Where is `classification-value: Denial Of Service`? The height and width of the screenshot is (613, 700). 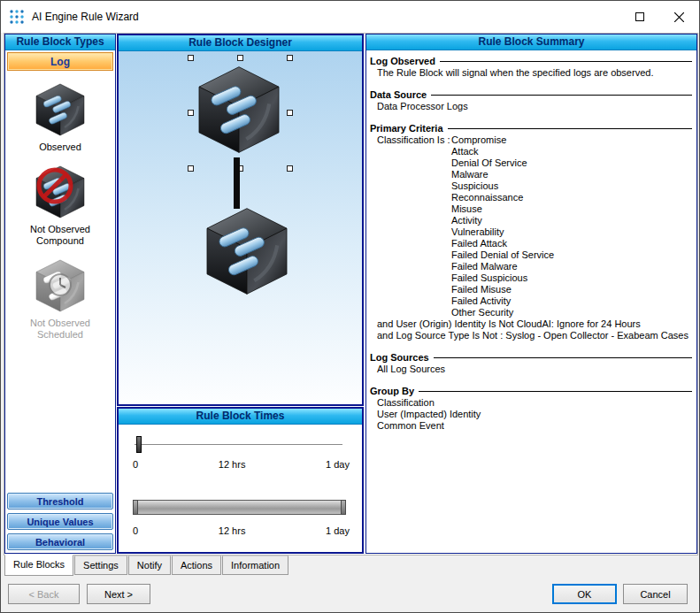 classification-value: Denial Of Service is located at coordinates (503, 163).